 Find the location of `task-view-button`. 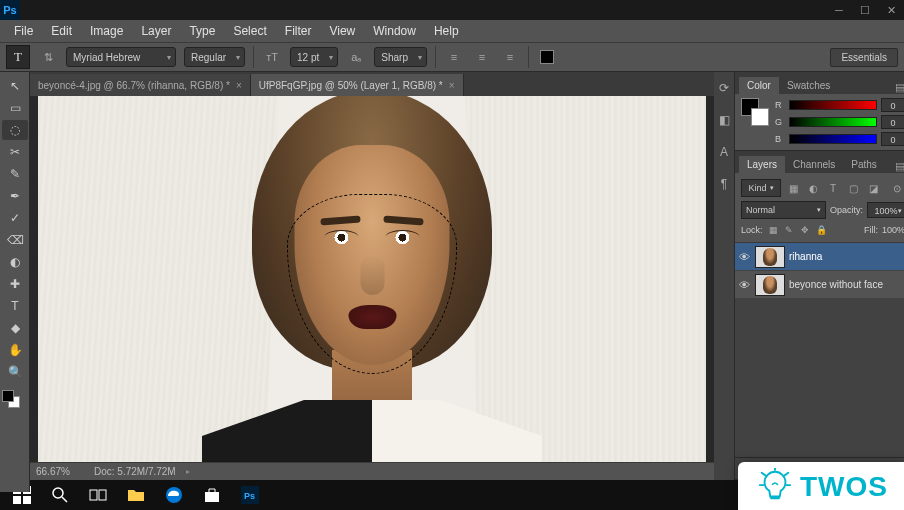

task-view-button is located at coordinates (98, 495).